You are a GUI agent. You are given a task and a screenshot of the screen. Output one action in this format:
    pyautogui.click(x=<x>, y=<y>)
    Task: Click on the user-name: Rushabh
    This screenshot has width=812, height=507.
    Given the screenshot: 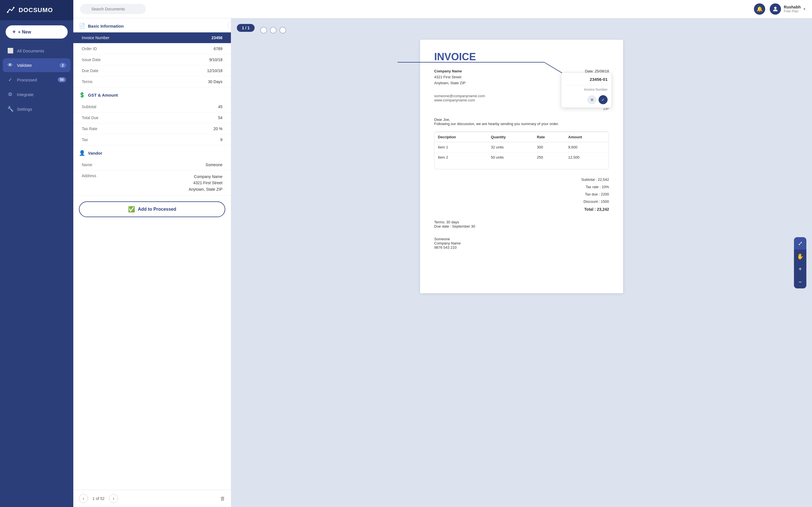 What is the action you would take?
    pyautogui.click(x=792, y=7)
    